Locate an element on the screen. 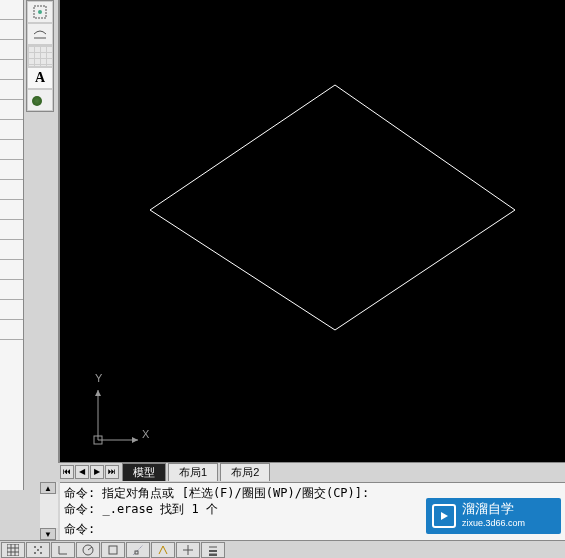 This screenshot has width=565, height=558. tab-next-button: ▶ is located at coordinates (97, 472).